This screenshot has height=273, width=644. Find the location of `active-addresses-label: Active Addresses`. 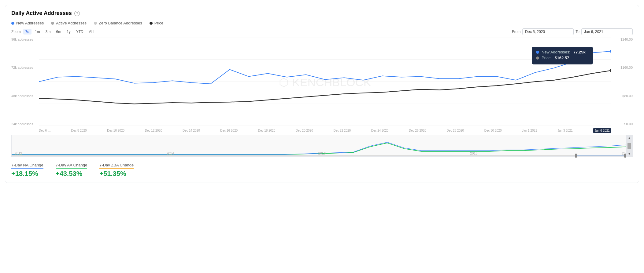

active-addresses-label: Active Addresses is located at coordinates (71, 23).